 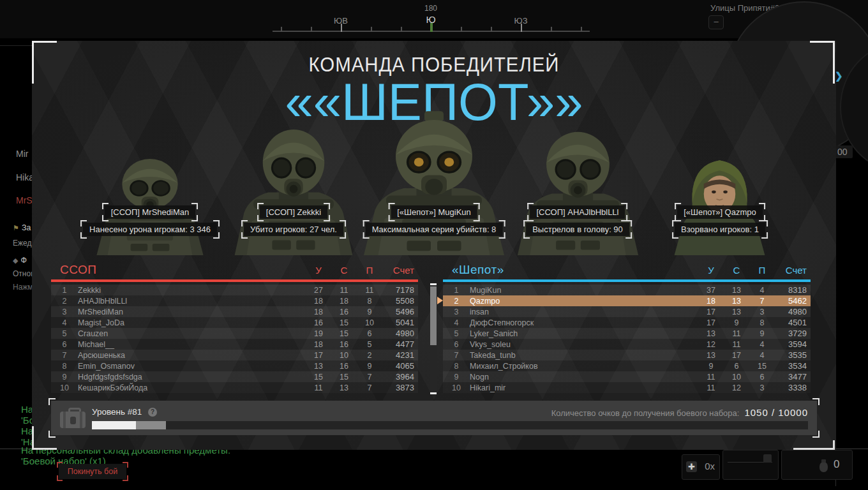 I want to click on score-cell: 3338, so click(x=793, y=388).